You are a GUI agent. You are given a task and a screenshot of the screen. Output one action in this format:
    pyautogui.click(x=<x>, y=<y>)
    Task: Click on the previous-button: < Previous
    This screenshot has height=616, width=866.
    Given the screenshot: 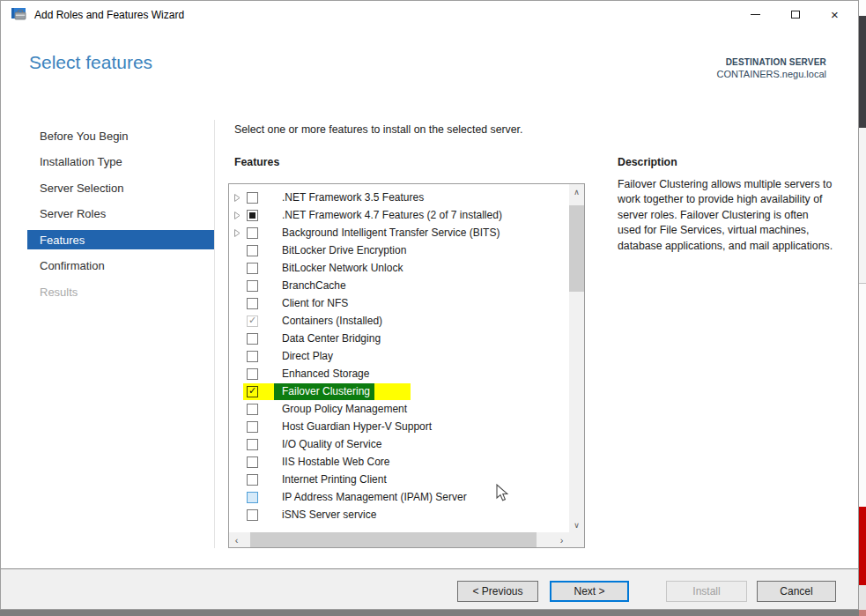 What is the action you would take?
    pyautogui.click(x=498, y=591)
    